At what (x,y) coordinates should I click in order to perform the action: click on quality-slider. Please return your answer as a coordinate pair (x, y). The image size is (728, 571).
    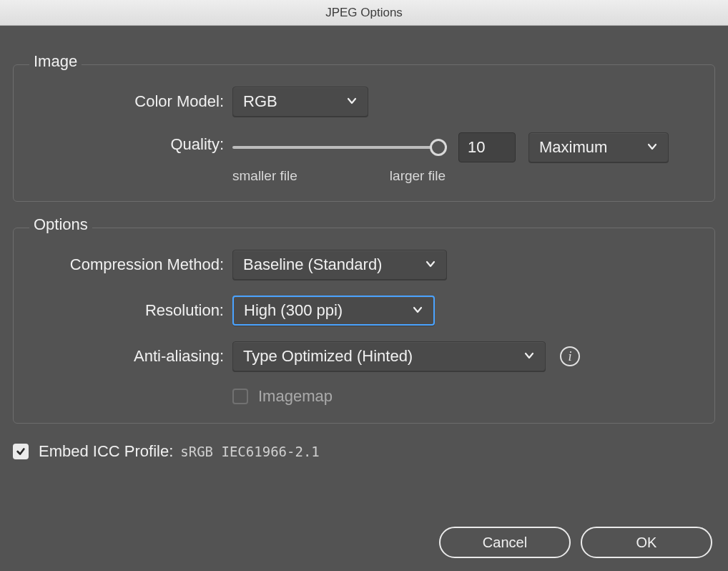
    Looking at the image, I should click on (339, 147).